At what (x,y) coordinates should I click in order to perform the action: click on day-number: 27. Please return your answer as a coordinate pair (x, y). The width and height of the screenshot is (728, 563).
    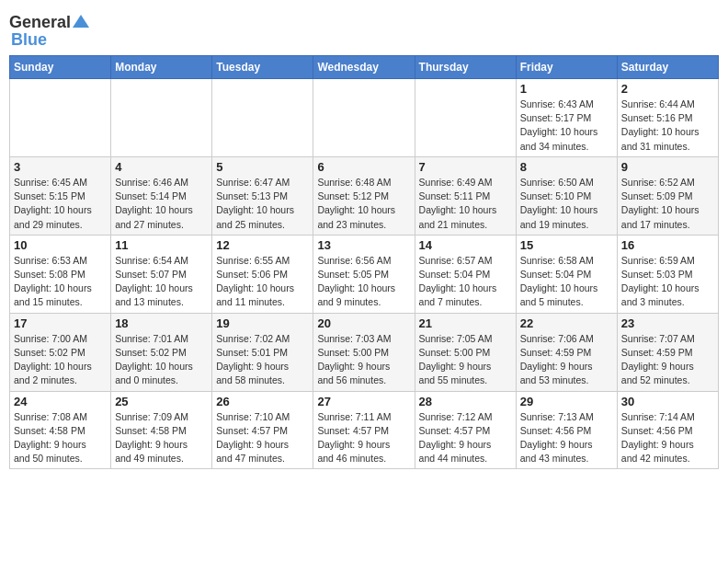
    Looking at the image, I should click on (364, 401).